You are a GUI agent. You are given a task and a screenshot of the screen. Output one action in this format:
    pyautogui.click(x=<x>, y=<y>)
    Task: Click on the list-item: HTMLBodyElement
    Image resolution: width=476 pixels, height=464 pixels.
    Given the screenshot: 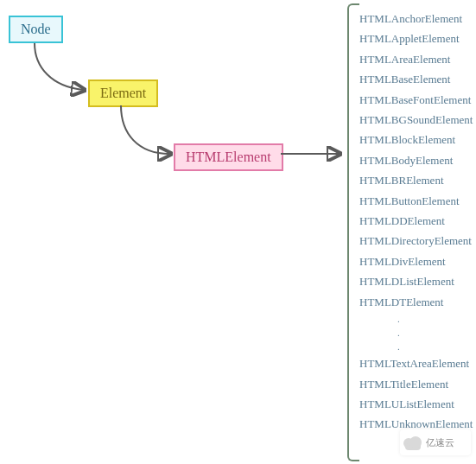 What is the action you would take?
    pyautogui.click(x=418, y=161)
    